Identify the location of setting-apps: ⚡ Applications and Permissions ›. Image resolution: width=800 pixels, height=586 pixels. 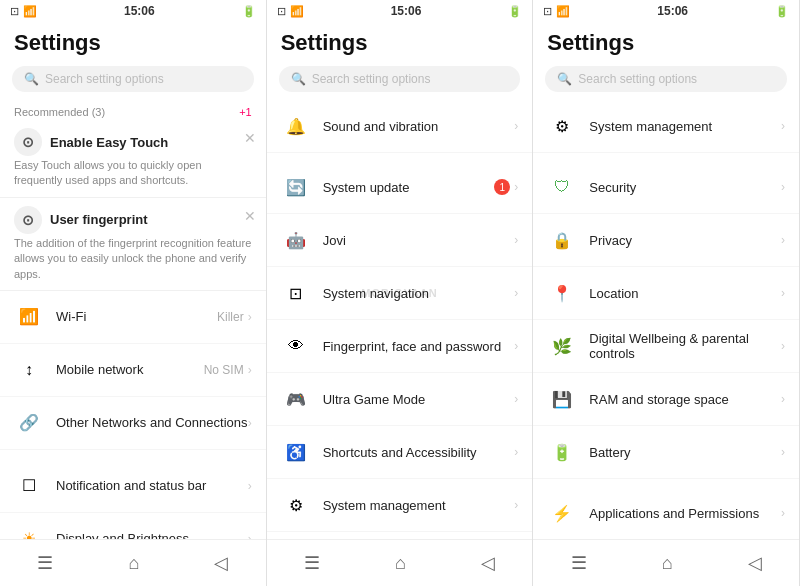
(666, 513).